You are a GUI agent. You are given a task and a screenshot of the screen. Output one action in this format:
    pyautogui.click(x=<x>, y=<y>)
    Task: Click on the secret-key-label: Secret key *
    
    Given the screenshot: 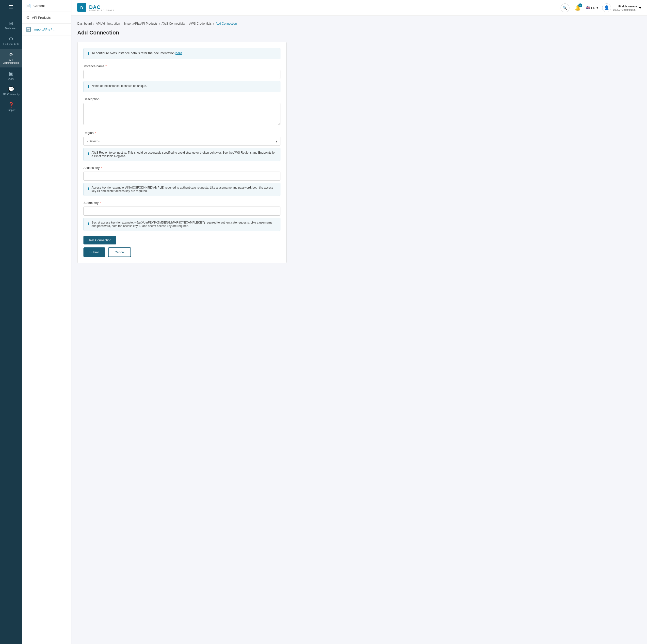 What is the action you would take?
    pyautogui.click(x=182, y=203)
    